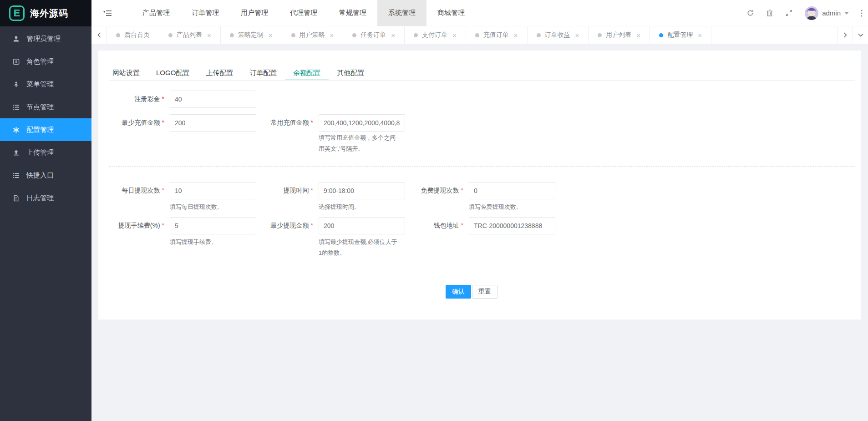 This screenshot has width=868, height=421. I want to click on nav-system: 系统管理, so click(402, 13).